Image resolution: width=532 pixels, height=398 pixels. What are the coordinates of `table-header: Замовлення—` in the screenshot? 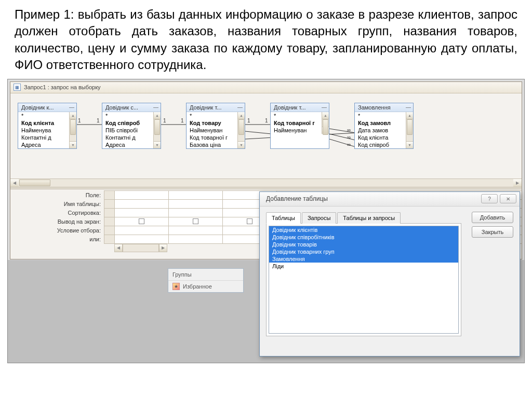 It's located at (384, 108).